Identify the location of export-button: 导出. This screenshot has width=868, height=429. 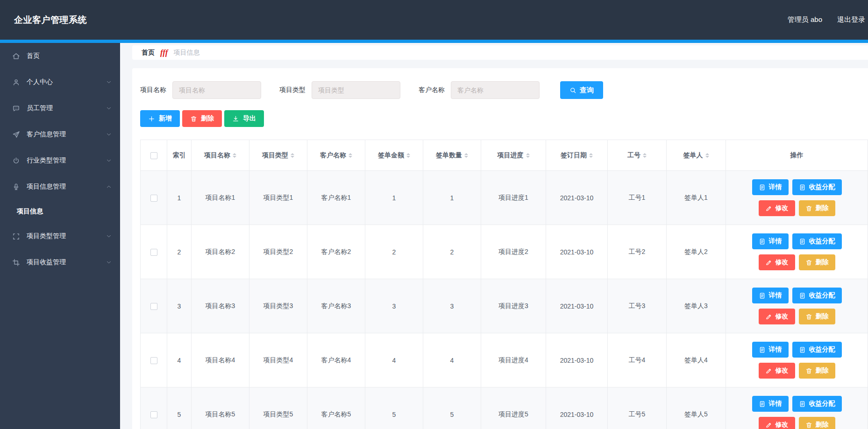
(244, 119).